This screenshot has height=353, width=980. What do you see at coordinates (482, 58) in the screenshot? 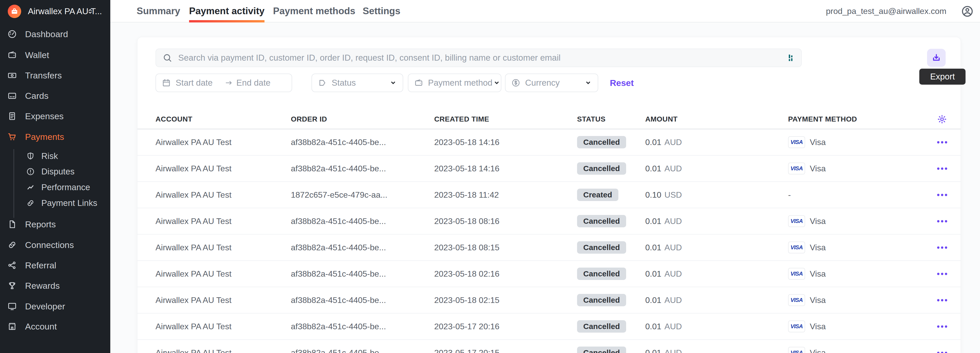
I see `search-input` at bounding box center [482, 58].